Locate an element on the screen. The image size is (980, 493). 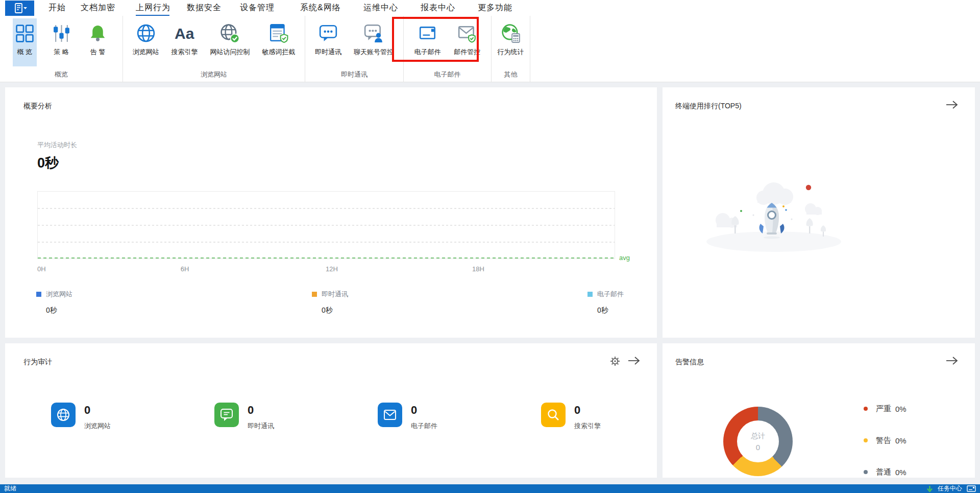
menu-item-system-network: 系统&网络 is located at coordinates (321, 8).